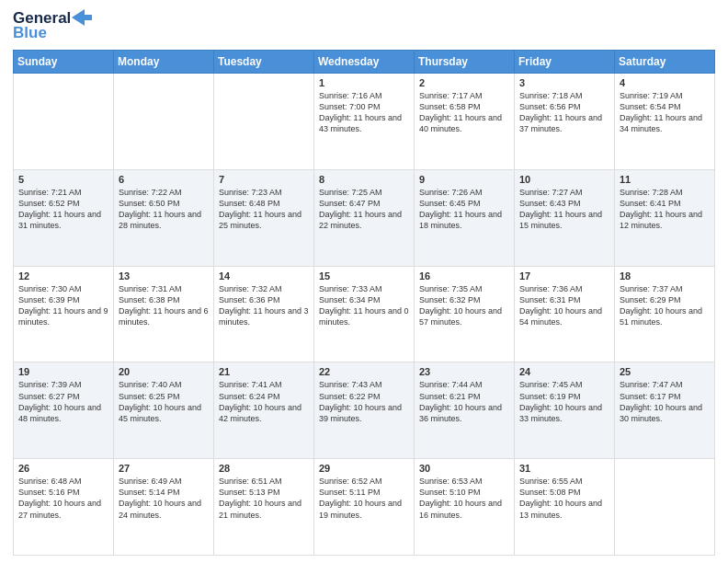 This screenshot has width=728, height=563. What do you see at coordinates (63, 210) in the screenshot?
I see `day-info: Sunrise: 7:21 AM Sunset: 6:52 PM Dayligh…` at bounding box center [63, 210].